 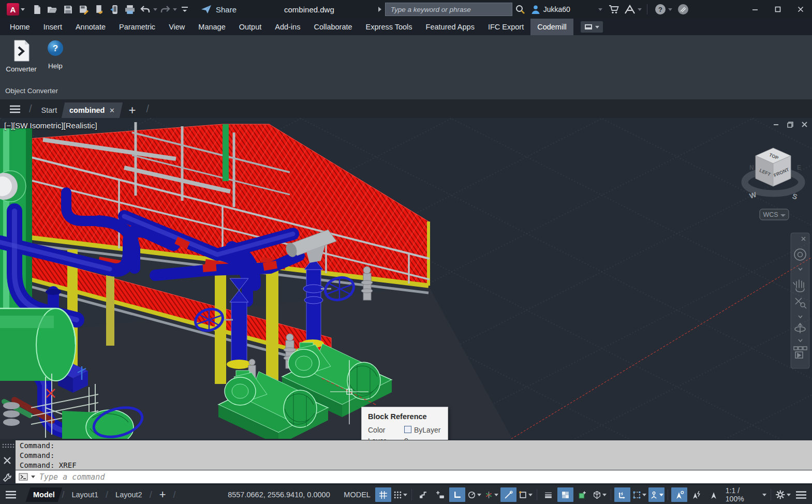 What do you see at coordinates (165, 9) in the screenshot?
I see `redo-button` at bounding box center [165, 9].